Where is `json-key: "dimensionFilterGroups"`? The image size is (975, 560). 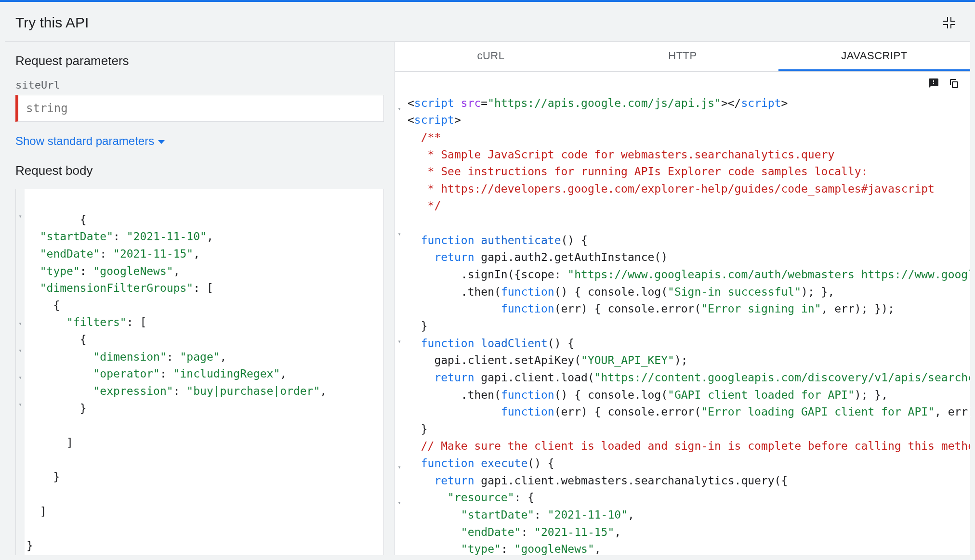
json-key: "dimensionFilterGroups" is located at coordinates (117, 288).